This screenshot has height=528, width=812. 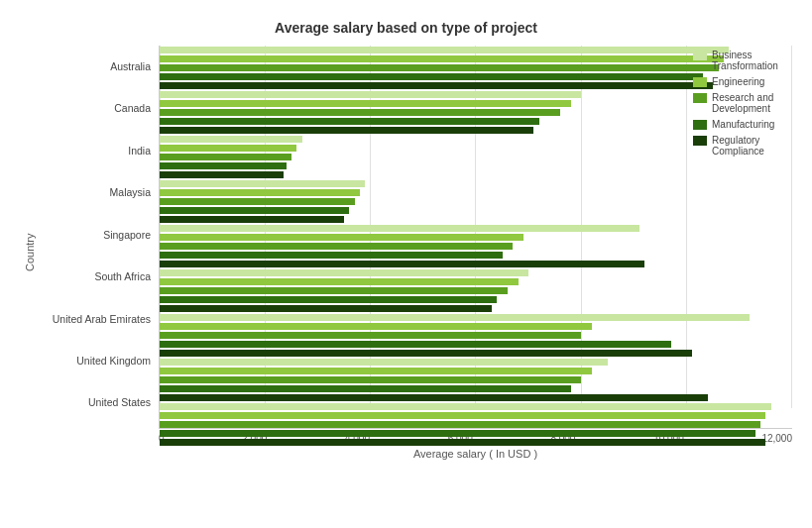 What do you see at coordinates (757, 60) in the screenshot?
I see `legend-label: Business Transformation` at bounding box center [757, 60].